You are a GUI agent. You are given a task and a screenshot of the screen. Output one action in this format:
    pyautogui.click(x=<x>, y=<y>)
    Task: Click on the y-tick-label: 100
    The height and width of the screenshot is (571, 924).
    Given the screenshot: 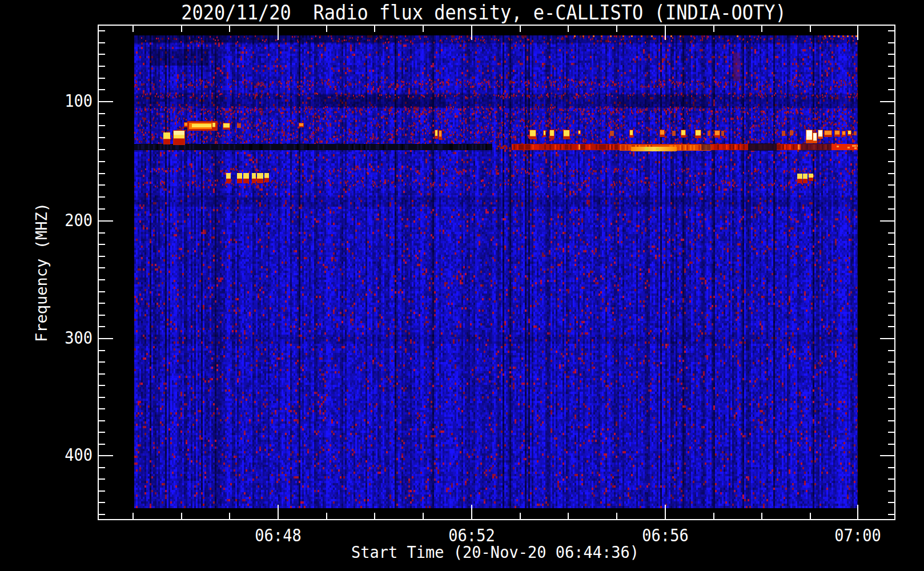 What is the action you would take?
    pyautogui.click(x=58, y=100)
    